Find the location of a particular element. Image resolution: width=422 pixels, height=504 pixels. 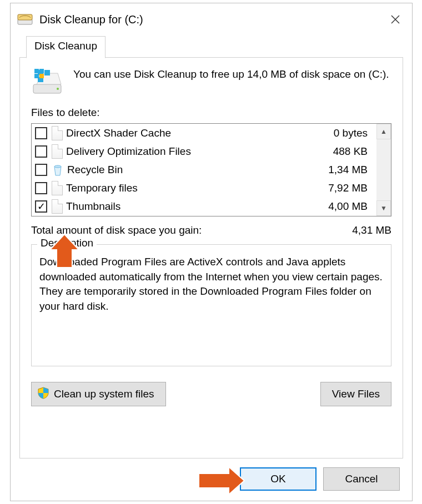

view-files-button: View Files is located at coordinates (356, 394).